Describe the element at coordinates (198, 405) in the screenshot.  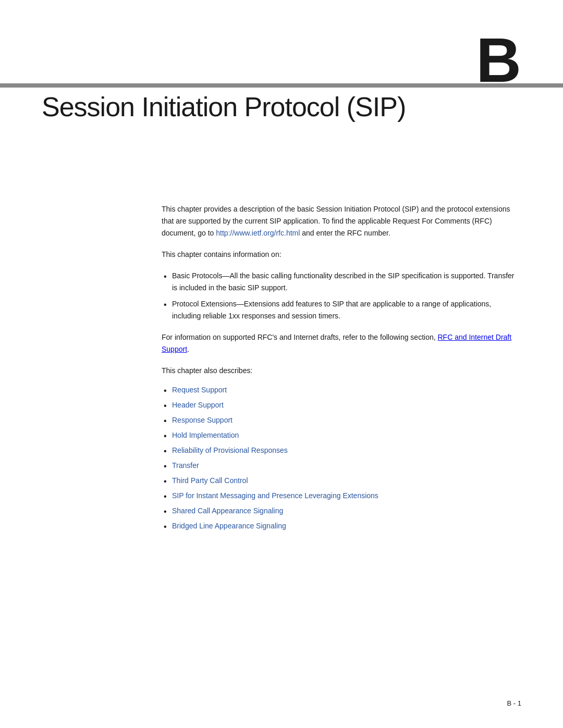
I see `header-support-link: Header Support` at that location.